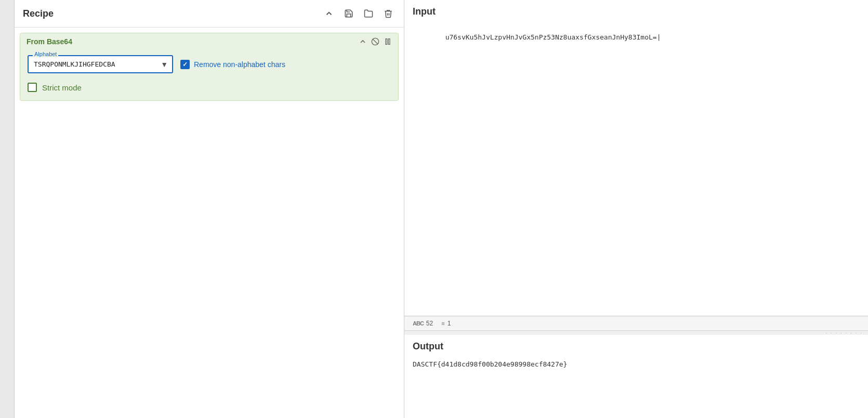 The image size is (868, 418). What do you see at coordinates (329, 14) in the screenshot?
I see `collapse-button` at bounding box center [329, 14].